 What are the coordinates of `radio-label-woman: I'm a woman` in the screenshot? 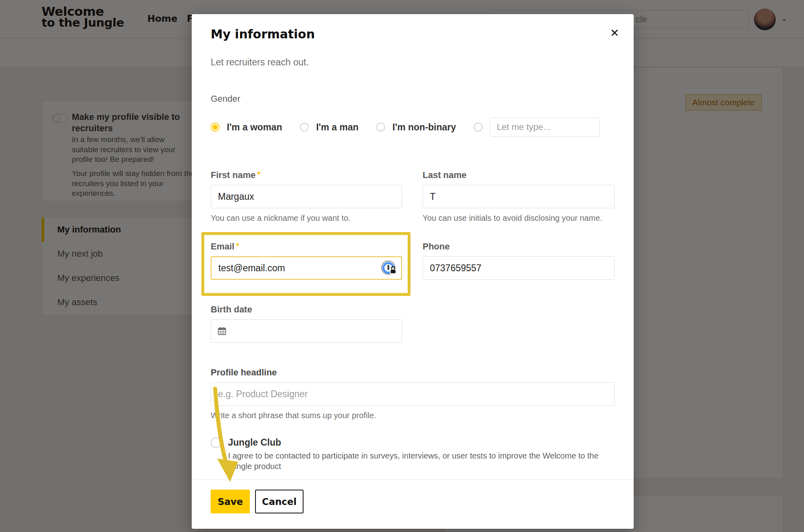 It's located at (254, 128).